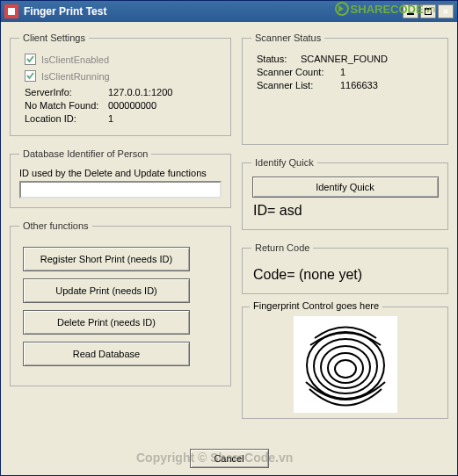  I want to click on register-button: Register Short Print (needs ID), so click(106, 259).